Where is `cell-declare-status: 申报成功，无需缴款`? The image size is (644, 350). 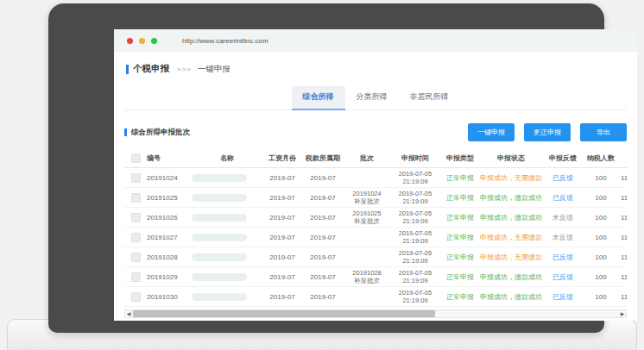 cell-declare-status: 申报成功，无需缴款 is located at coordinates (511, 238).